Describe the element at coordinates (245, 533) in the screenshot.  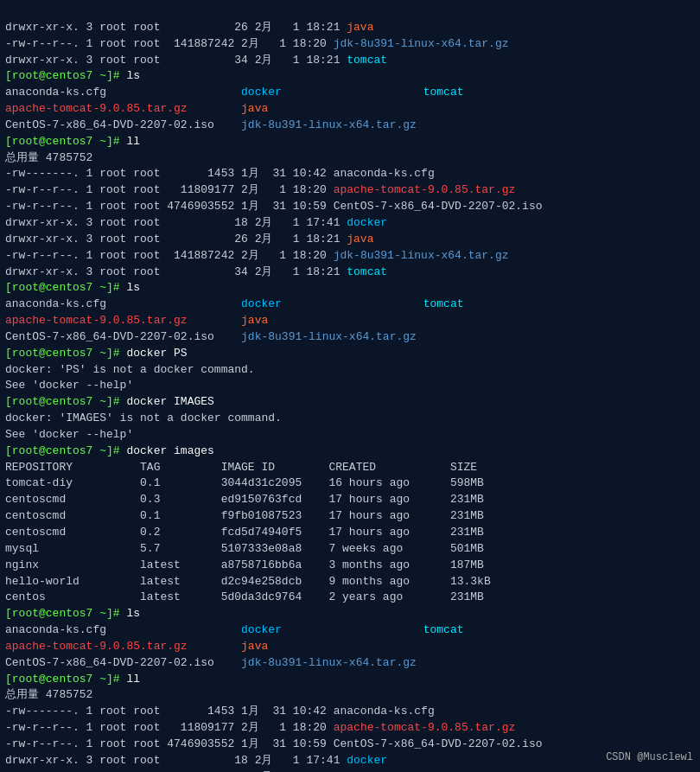
I see `terminal-text: centoscmd 0.2 fcd5d74940f5 17 hours ago …` at that location.